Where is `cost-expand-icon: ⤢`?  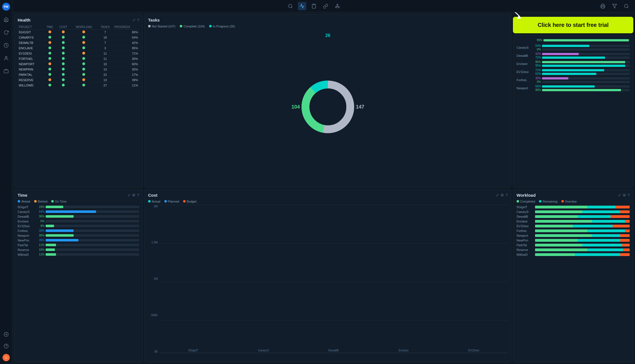 cost-expand-icon: ⤢ is located at coordinates (497, 195).